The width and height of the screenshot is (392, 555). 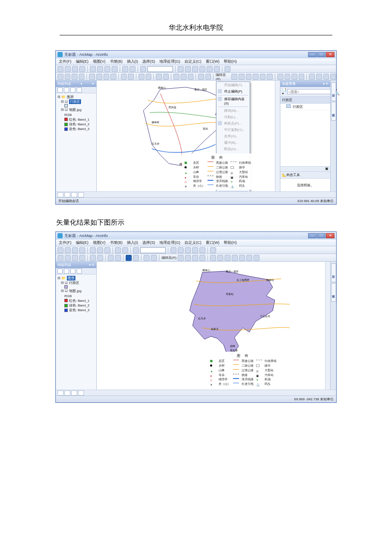 I want to click on select-elements, so click(x=141, y=77).